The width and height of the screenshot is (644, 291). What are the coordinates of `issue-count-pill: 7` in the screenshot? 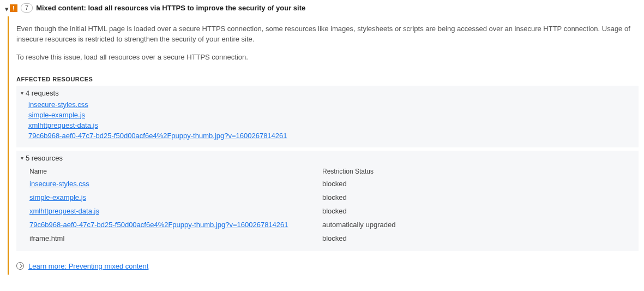 It's located at (27, 8).